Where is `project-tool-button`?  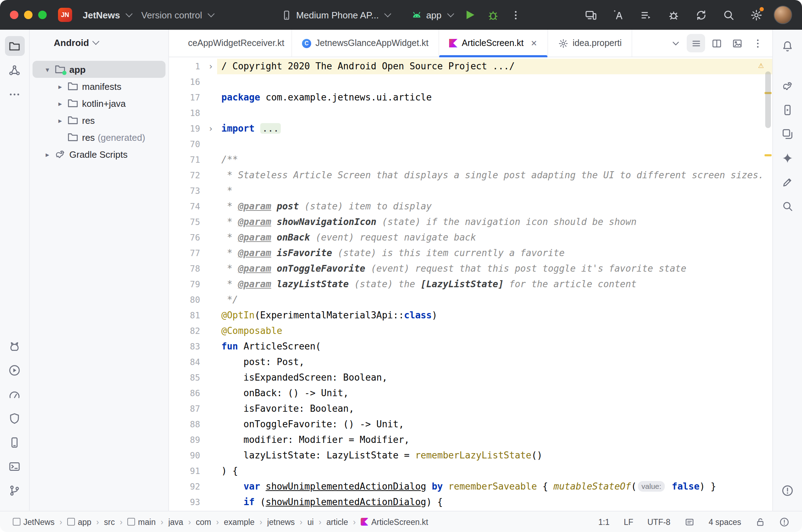 project-tool-button is located at coordinates (14, 46).